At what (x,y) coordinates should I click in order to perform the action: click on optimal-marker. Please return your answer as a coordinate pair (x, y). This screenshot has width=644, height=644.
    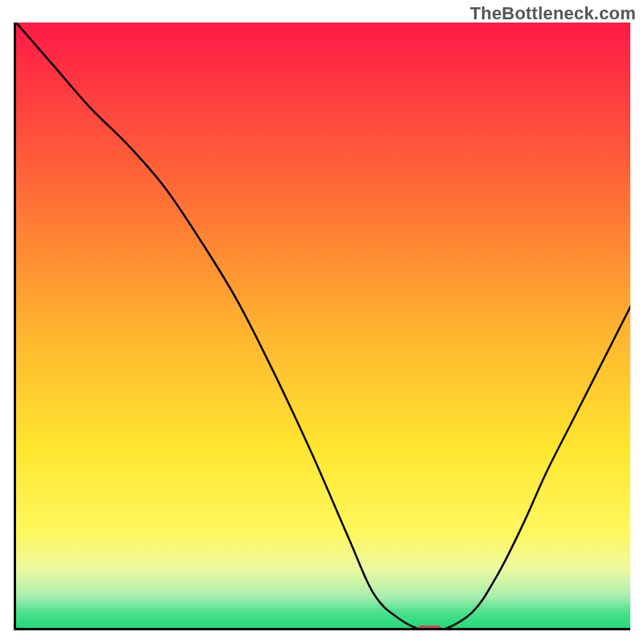
    Looking at the image, I should click on (429, 628).